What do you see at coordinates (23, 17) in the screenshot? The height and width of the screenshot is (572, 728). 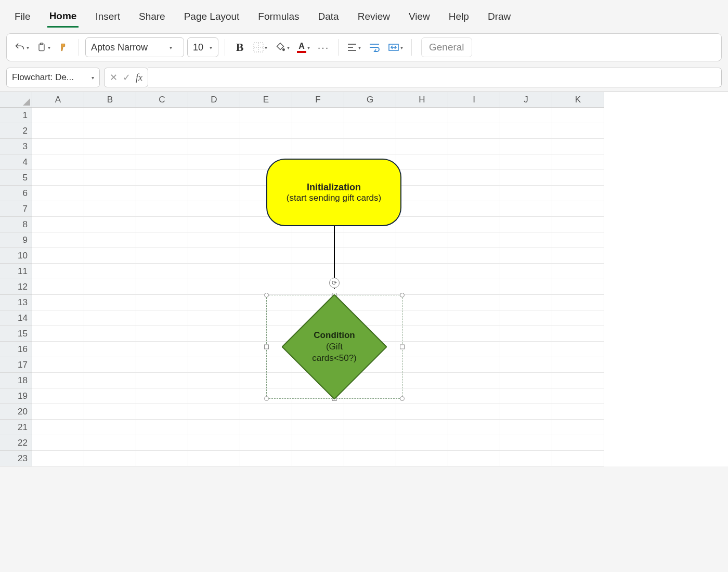 I see `tab-file: File` at bounding box center [23, 17].